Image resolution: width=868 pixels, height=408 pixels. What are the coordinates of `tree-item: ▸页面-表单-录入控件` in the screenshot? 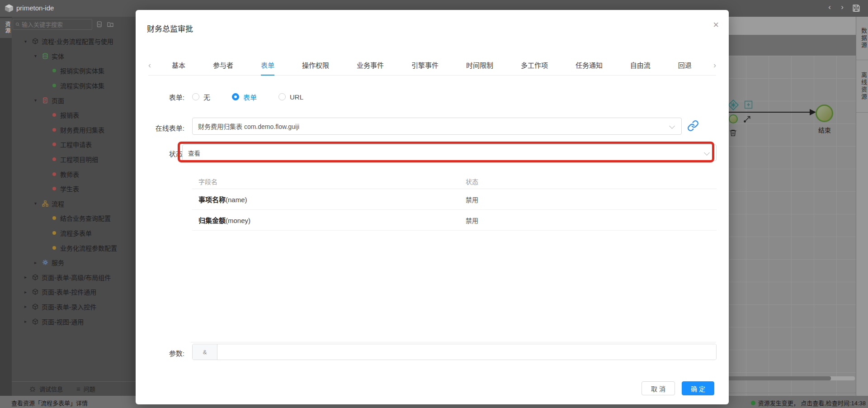 It's located at (74, 307).